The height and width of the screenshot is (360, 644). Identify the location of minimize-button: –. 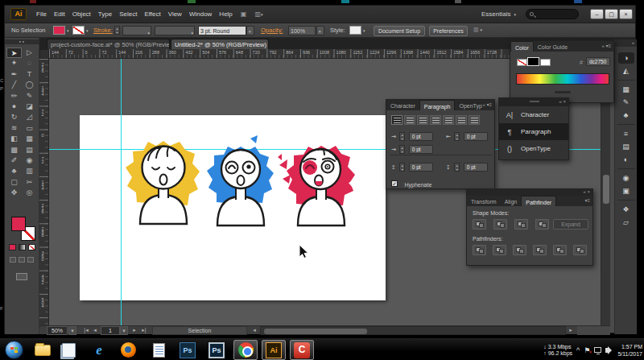
(597, 14).